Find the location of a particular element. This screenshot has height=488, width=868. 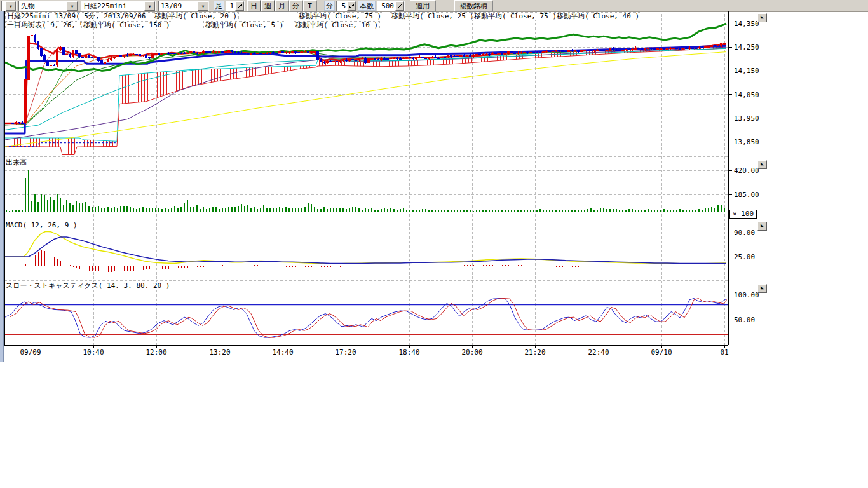

stoch-panel-label: スロー・ストキャスティクス( 14, 3, 80, 20 ) is located at coordinates (88, 286).